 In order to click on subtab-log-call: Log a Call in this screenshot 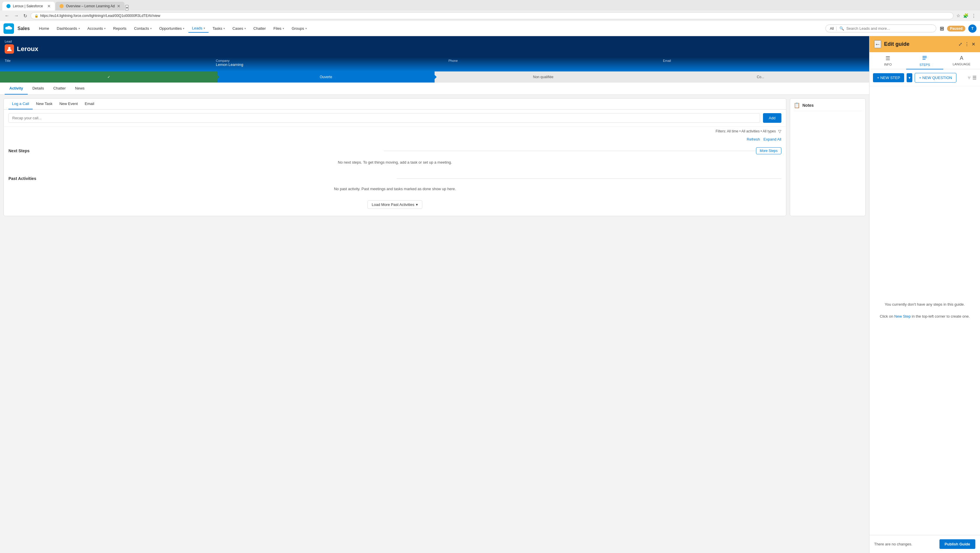, I will do `click(21, 104)`.